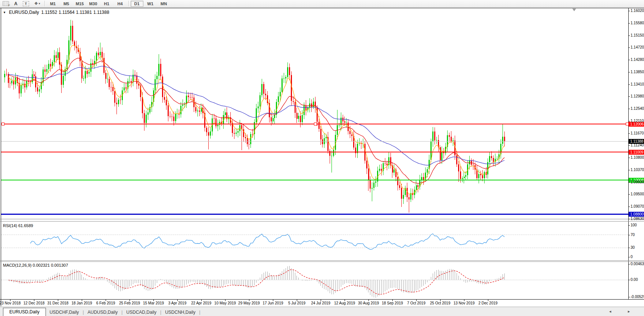  I want to click on rsi-axis-label: 30, so click(637, 248).